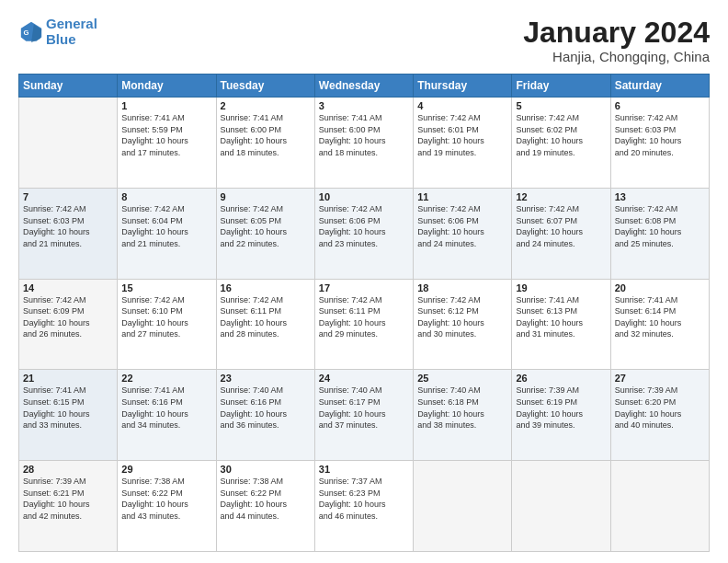 Image resolution: width=728 pixels, height=563 pixels. Describe the element at coordinates (68, 234) in the screenshot. I see `table-row: 7Sunrise: 7:42 AM Sunset: 6:03 PM Daylig…` at that location.